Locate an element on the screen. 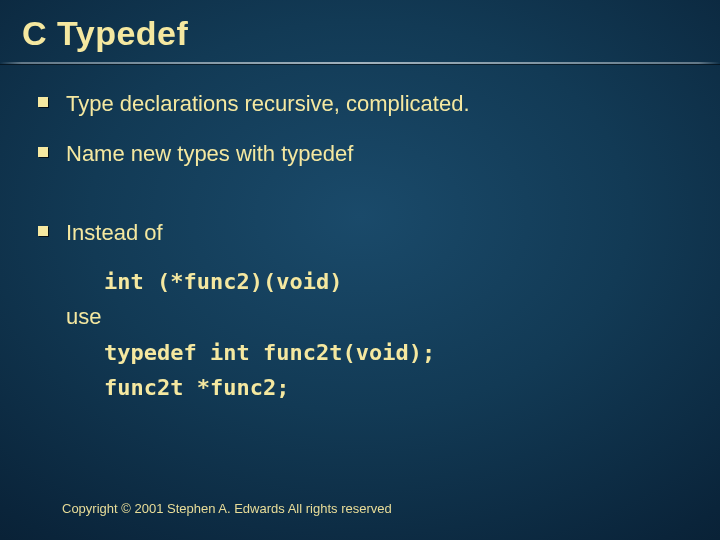 The image size is (720, 540). spacer is located at coordinates (364, 204).